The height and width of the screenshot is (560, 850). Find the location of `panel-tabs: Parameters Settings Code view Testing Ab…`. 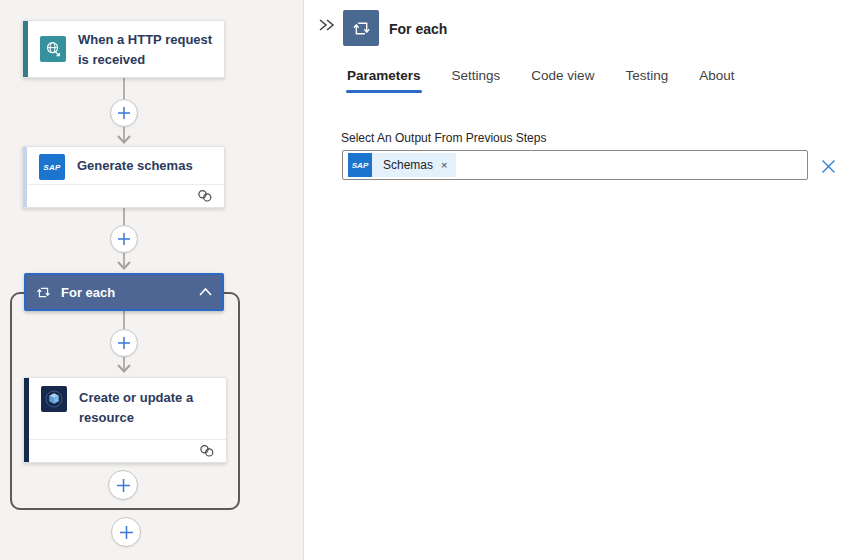

panel-tabs: Parameters Settings Code view Testing Ab… is located at coordinates (540, 80).